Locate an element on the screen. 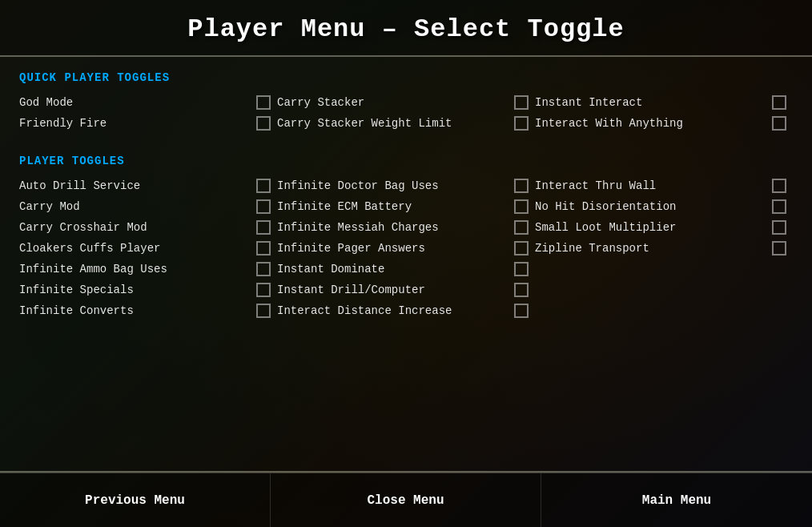  toggle-friendly-fire: Friendly Fire is located at coordinates (148, 123).